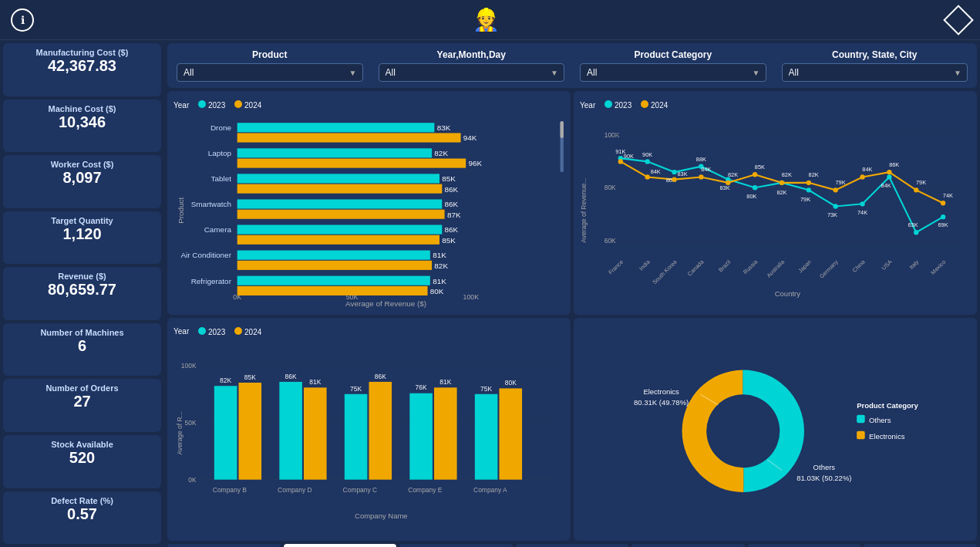 This screenshot has width=980, height=547. I want to click on bar-compB-2024, so click(251, 431).